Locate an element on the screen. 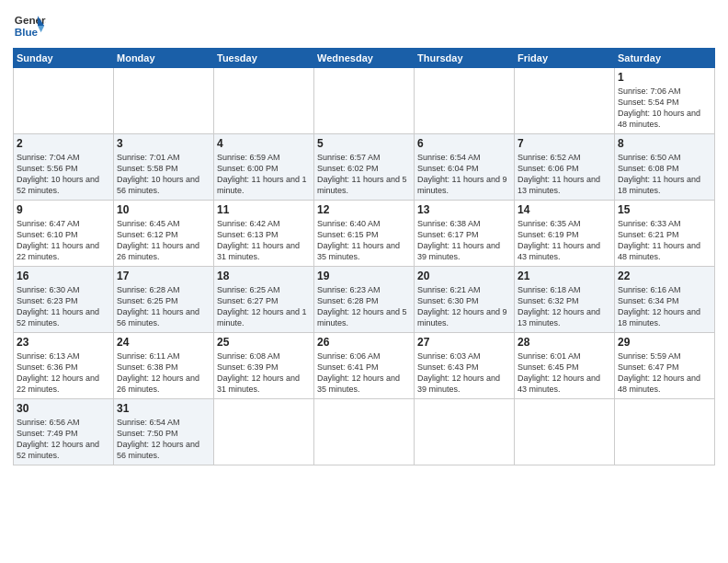  table-row: 22Sunrise: 6:16 AM Sunset: 6:34 PM Dayli… is located at coordinates (665, 300).